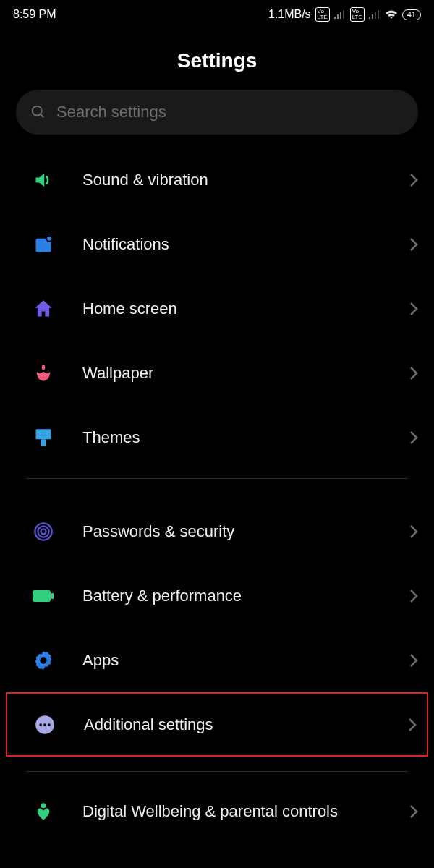 The width and height of the screenshot is (434, 868). I want to click on settings-item-wellbeing: Digital Wellbeing & parental controls, so click(217, 812).